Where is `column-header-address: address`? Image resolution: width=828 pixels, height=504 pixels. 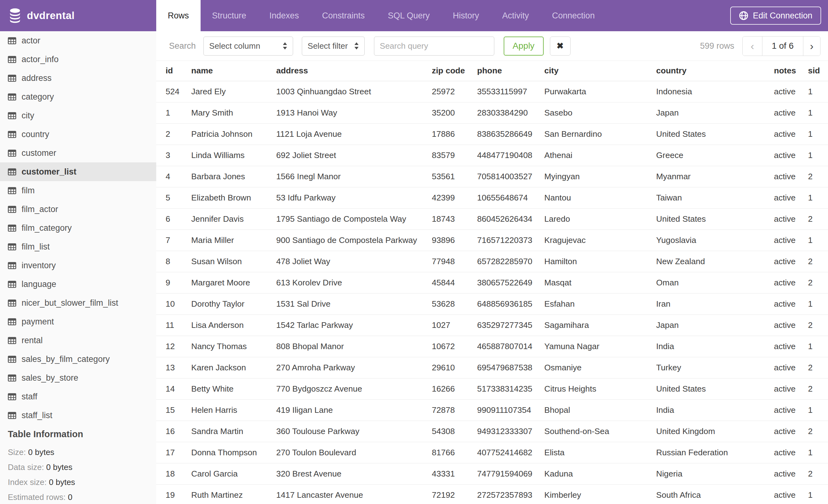 column-header-address: address is located at coordinates (354, 71).